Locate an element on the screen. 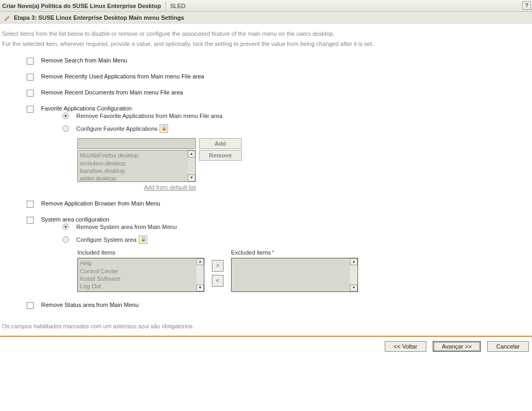 The width and height of the screenshot is (532, 411). list-item: evolution.desktop is located at coordinates (133, 163).